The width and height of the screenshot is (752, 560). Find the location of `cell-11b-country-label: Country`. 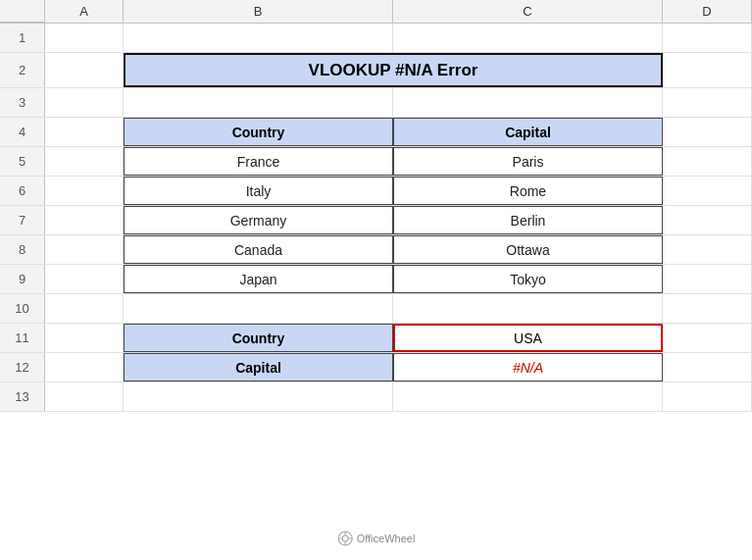

cell-11b-country-label: Country is located at coordinates (259, 337).